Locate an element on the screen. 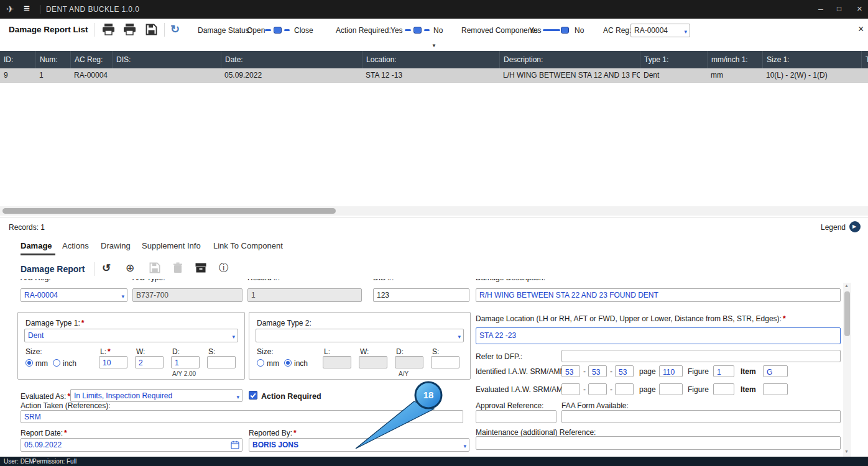  action-required-checkbox-label: Action Required is located at coordinates (291, 396).